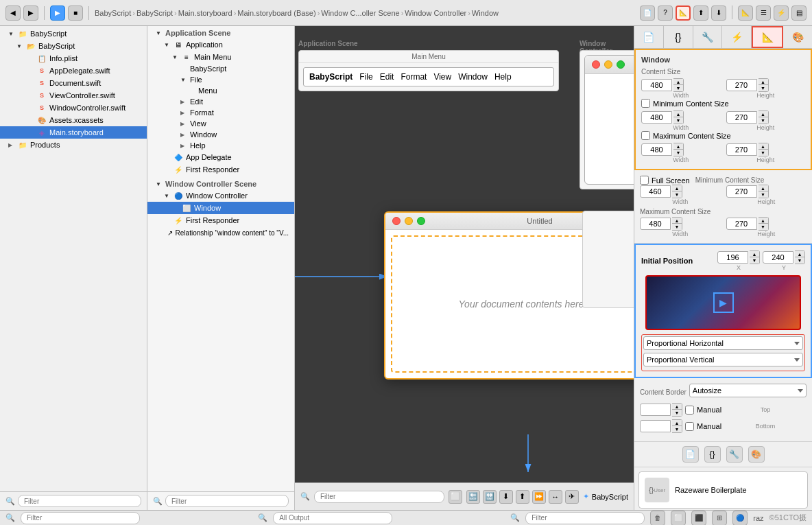 This screenshot has height=525, width=812. Describe the element at coordinates (677, 406) in the screenshot. I see `top-up: ▲` at that location.